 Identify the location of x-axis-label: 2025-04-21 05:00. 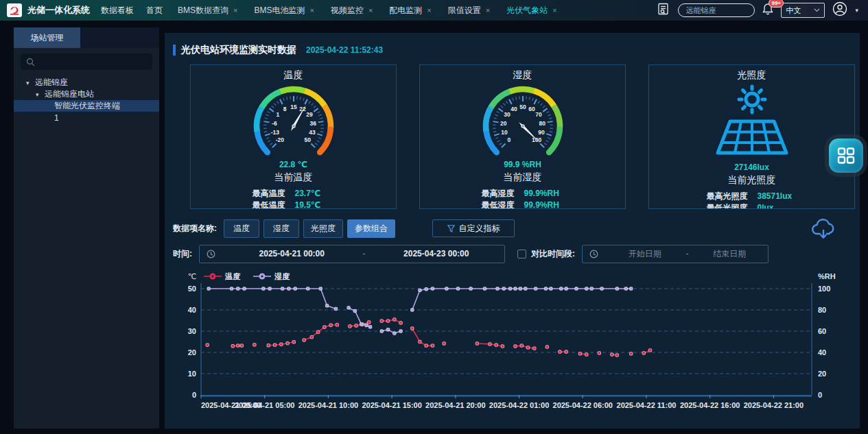
(265, 405).